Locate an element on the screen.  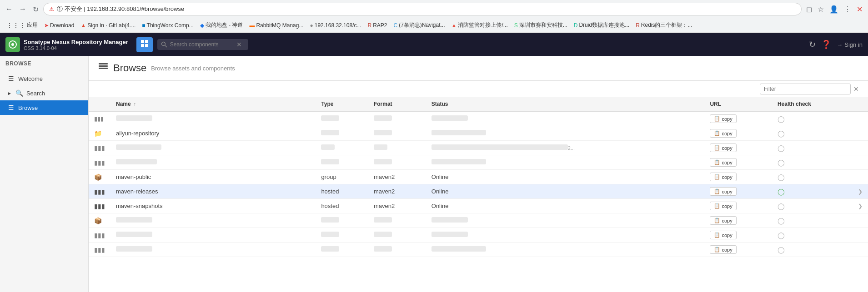
bookmark-rap2: R RAP2 is located at coordinates (377, 25).